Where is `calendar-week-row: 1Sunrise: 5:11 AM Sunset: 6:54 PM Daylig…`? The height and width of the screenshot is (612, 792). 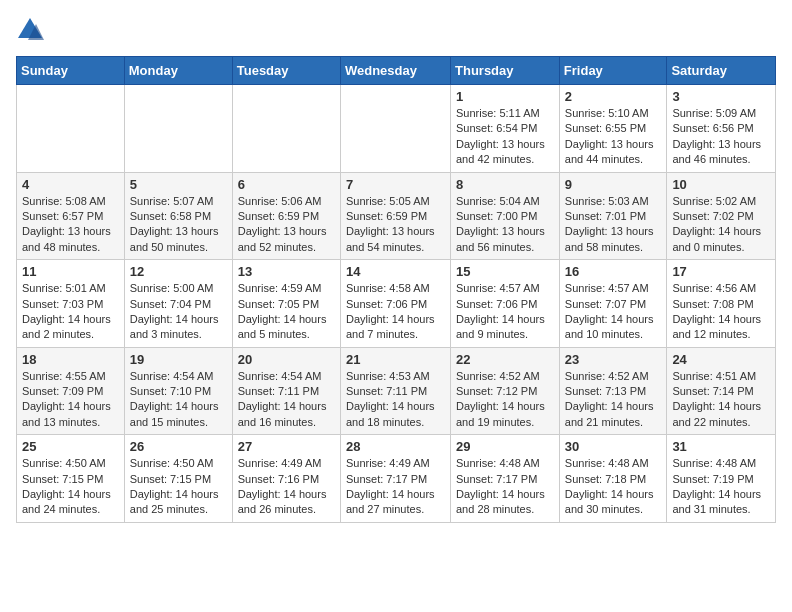
calendar-week-row: 1Sunrise: 5:11 AM Sunset: 6:54 PM Daylig… is located at coordinates (396, 129).